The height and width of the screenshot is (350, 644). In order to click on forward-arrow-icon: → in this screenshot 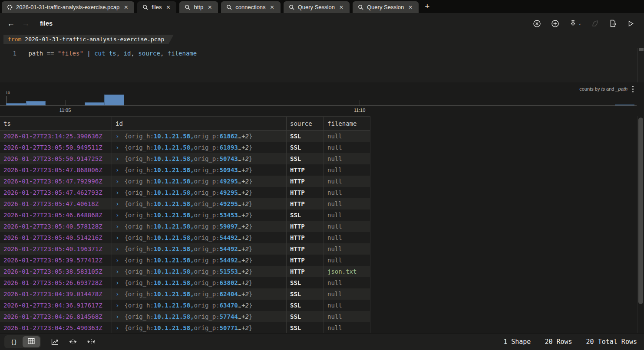, I will do `click(26, 23)`.